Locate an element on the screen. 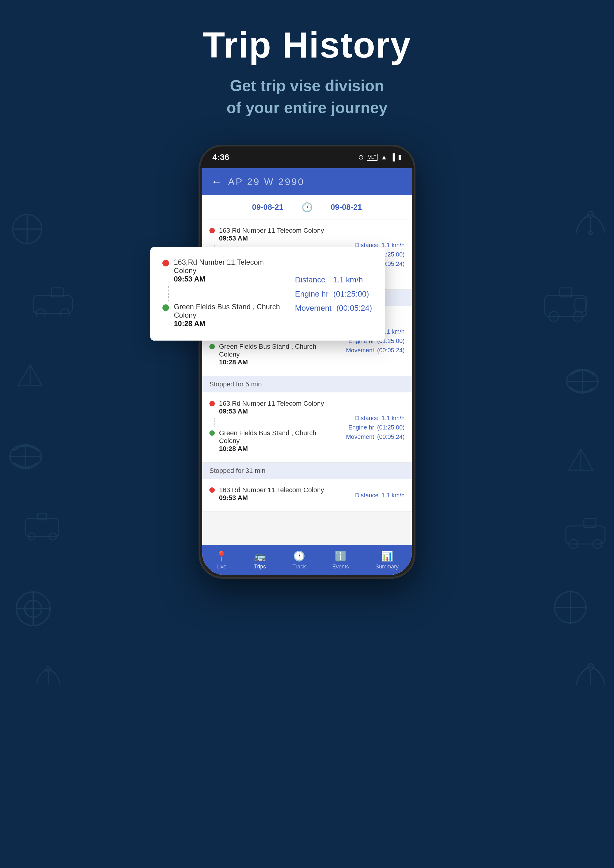  trip-stats: Distance 1.1 km/h Engine hr (01:25:00) M… is located at coordinates (371, 427).